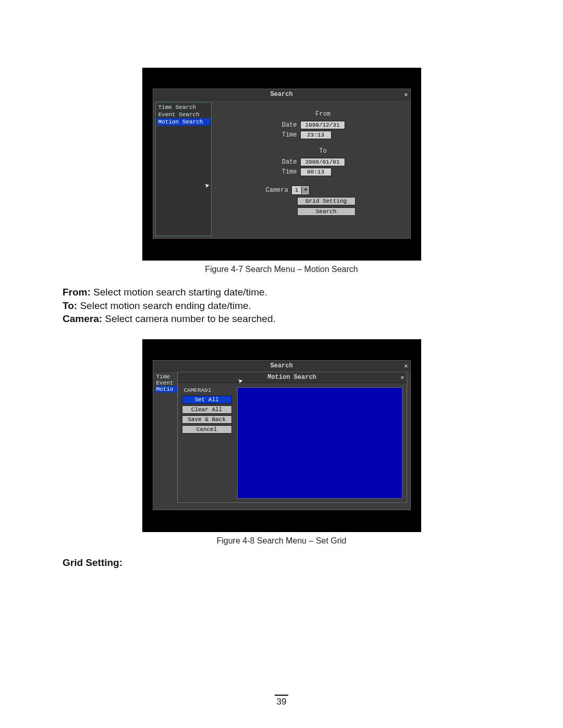 The height and width of the screenshot is (728, 563). I want to click on to-time-label: Time, so click(284, 172).